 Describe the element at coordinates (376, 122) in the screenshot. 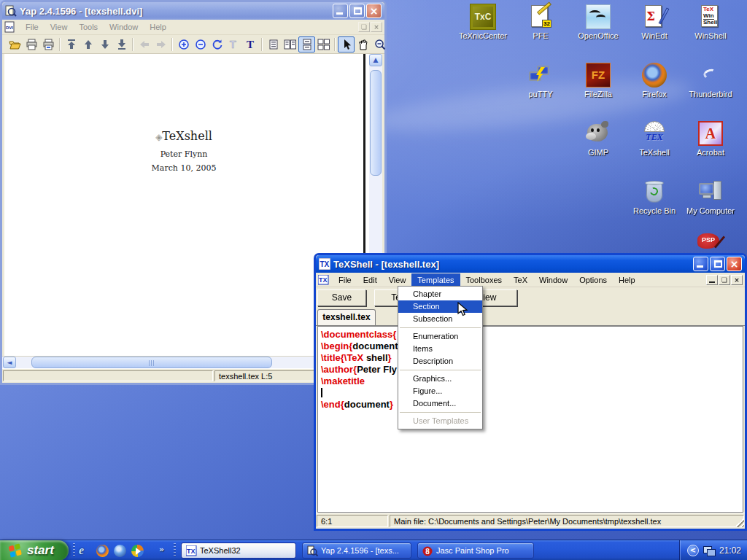

I see `vertical-scroll-thumb` at that location.